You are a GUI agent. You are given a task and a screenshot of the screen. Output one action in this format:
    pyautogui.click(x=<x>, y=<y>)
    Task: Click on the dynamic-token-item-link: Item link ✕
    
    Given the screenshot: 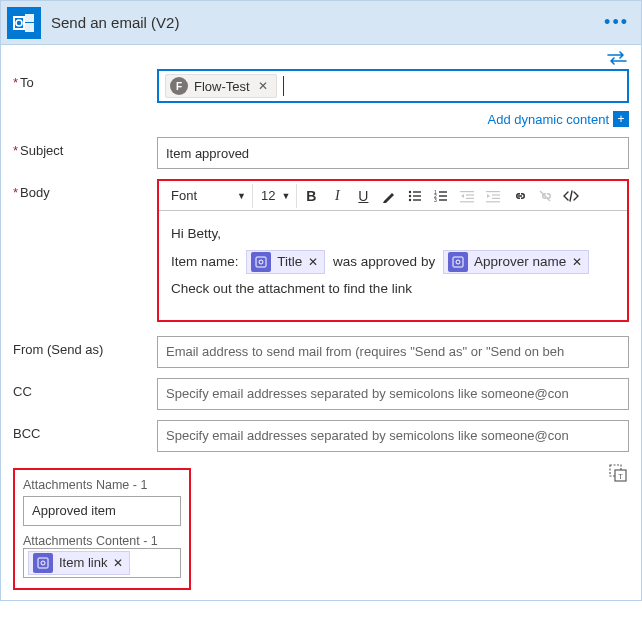 What is the action you would take?
    pyautogui.click(x=79, y=563)
    